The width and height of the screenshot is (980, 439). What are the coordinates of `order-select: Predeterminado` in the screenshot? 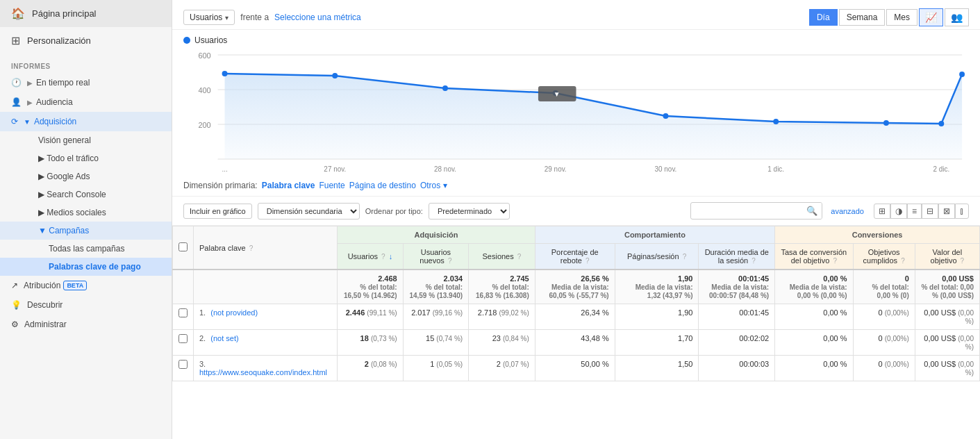 It's located at (470, 211).